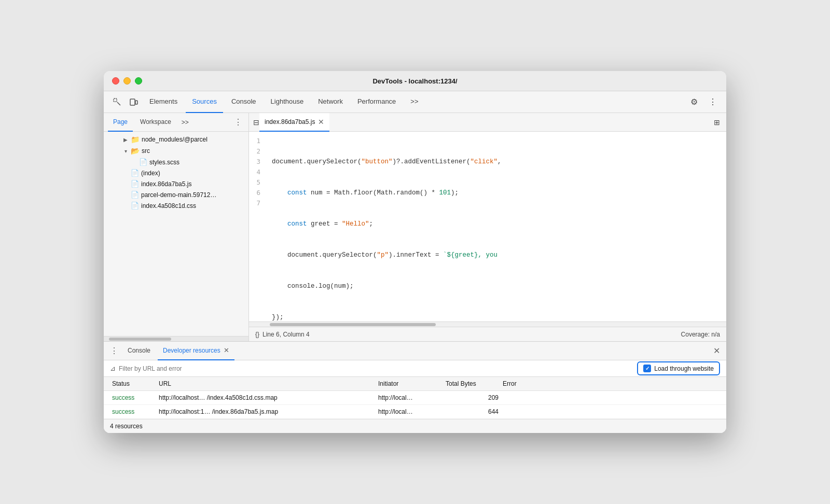 Image resolution: width=830 pixels, height=504 pixels. Describe the element at coordinates (286, 334) in the screenshot. I see `cursor-position: Line 6, Column 4` at that location.